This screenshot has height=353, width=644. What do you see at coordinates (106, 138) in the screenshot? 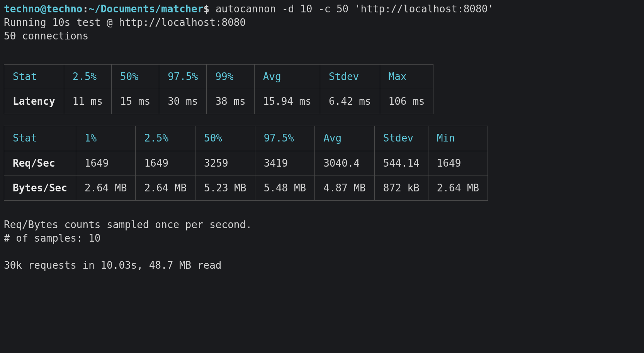
I see `th-p1: 1%` at bounding box center [106, 138].